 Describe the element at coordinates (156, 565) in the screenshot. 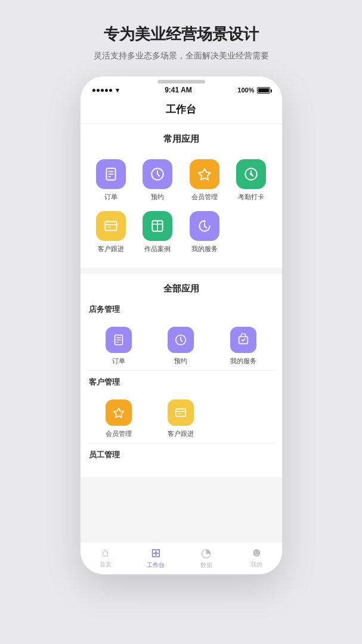

I see `nav-workbench-label: 工作台` at that location.